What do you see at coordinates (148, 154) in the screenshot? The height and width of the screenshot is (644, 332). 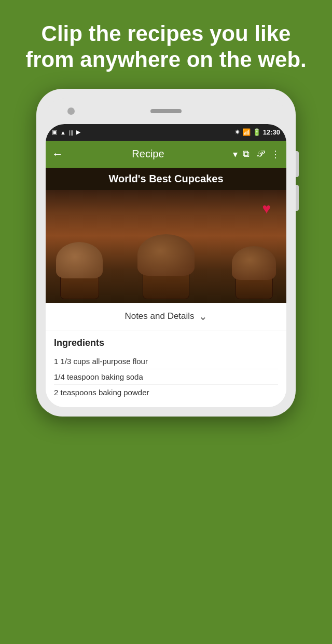 I see `app-bar-title: Recipe` at bounding box center [148, 154].